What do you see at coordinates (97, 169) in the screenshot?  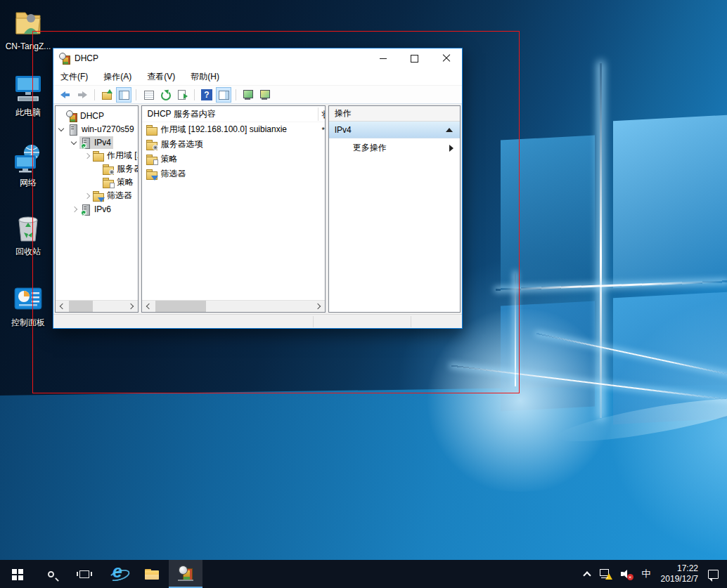 I see `tree-node-server-options: 服务器选项` at bounding box center [97, 169].